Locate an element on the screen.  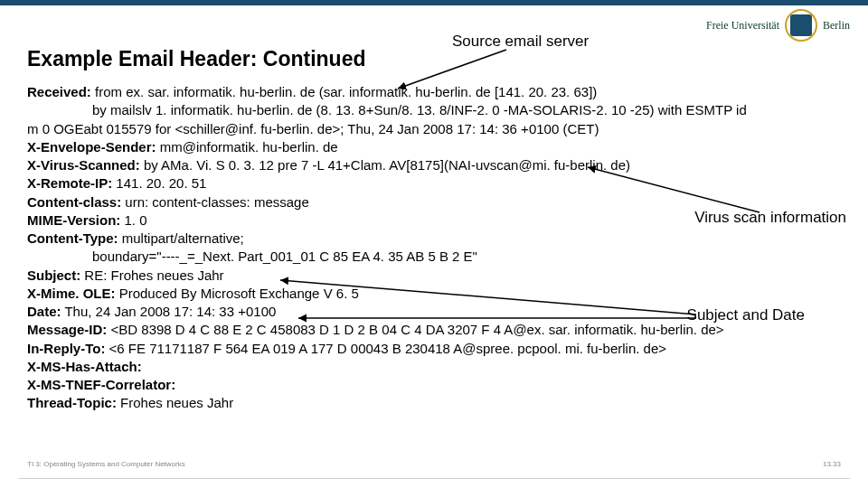
header-line: X-Mime. OLE: Produced By Microsoft Excha… is located at coordinates (440, 294).